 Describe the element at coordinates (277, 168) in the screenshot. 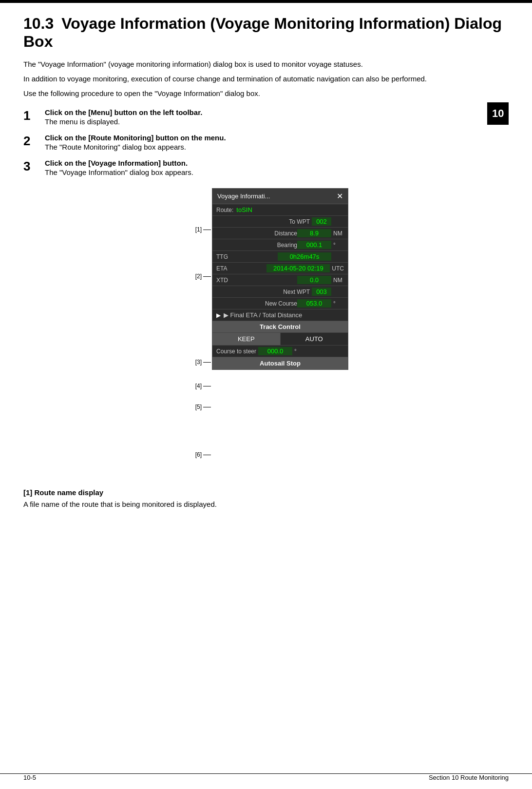

I see `step-3-content: Click on the [Voyage Information] button…` at that location.